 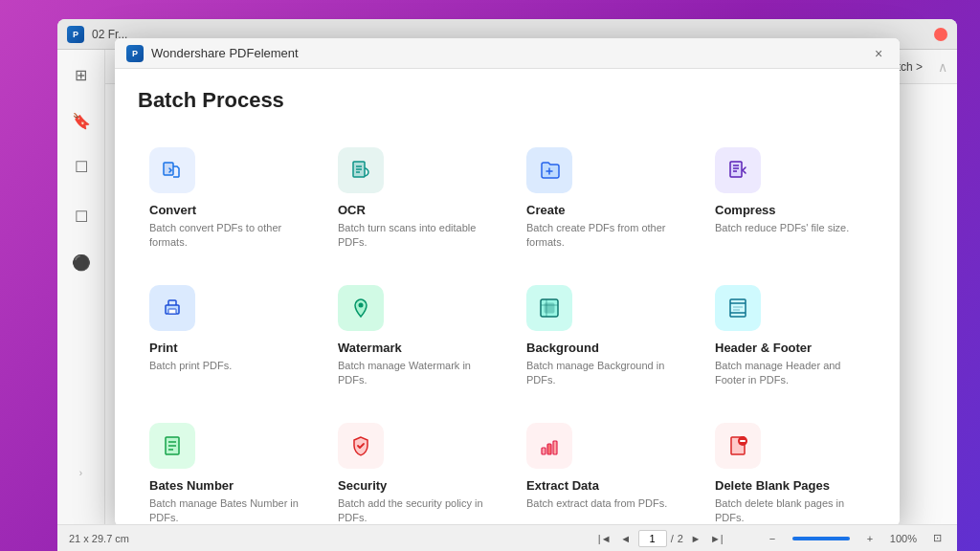 I want to click on batch-item-title-extract-data: Extract Data, so click(x=601, y=486).